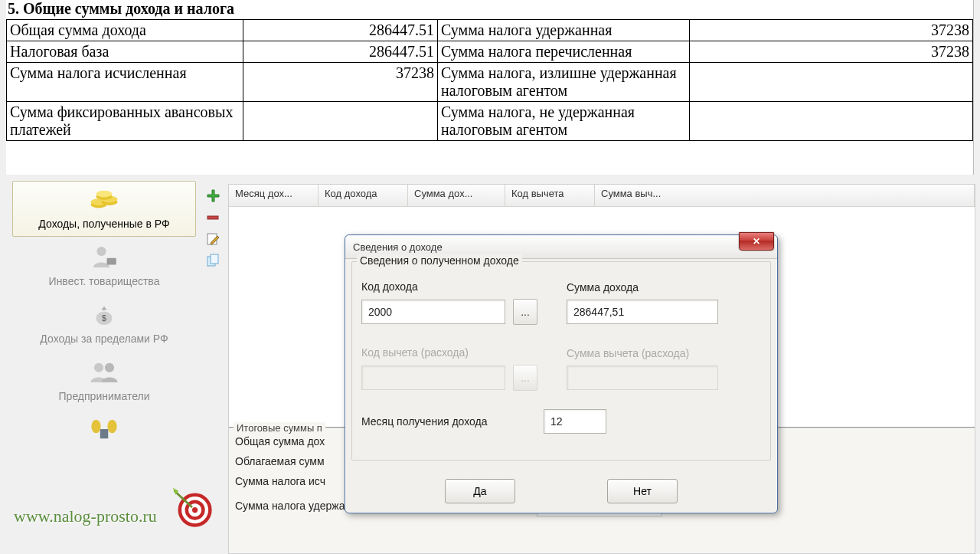  Describe the element at coordinates (126, 83) in the screenshot. I see `table-cell-label: Сумма налога исчисленная` at that location.